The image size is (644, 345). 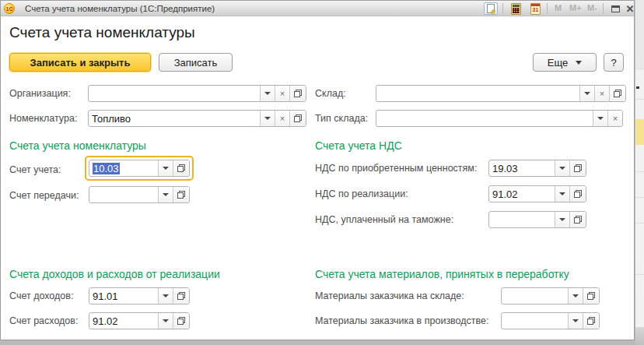 I want to click on background-shade, so click(x=639, y=34).